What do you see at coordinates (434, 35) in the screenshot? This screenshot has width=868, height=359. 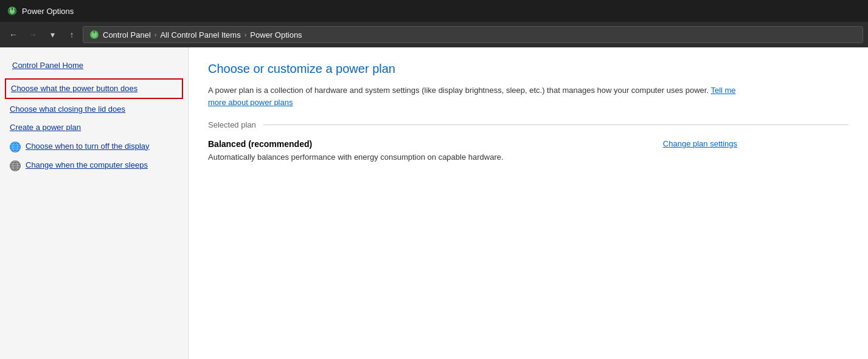 I see `nav-bar: ← → ▾ ↑ Control Panel › All Control Pane…` at bounding box center [434, 35].